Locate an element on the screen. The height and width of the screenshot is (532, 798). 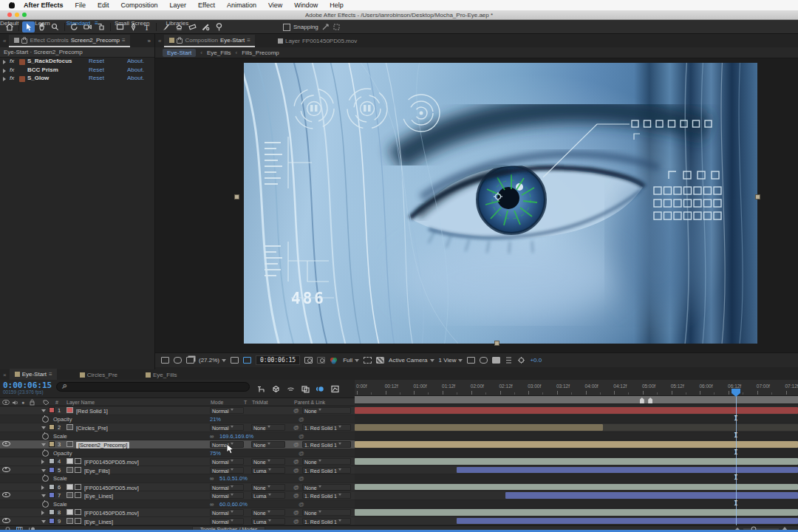
mini-flowchart-icon is located at coordinates (262, 389).